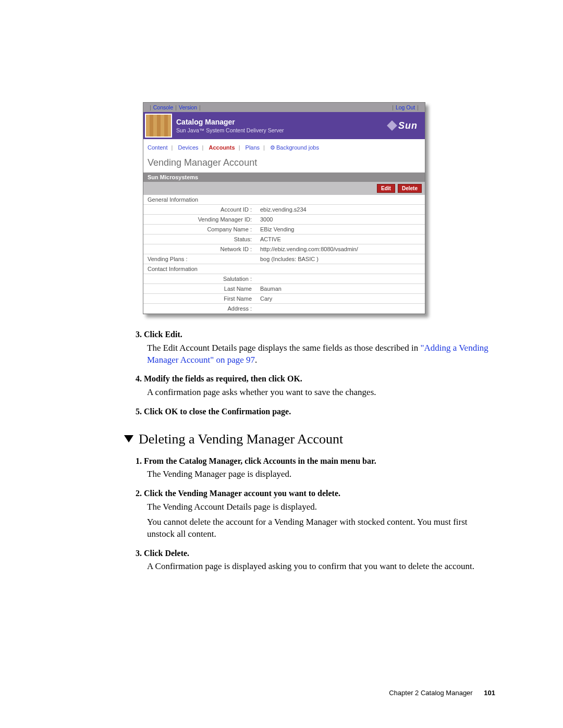 This screenshot has height=728, width=563. What do you see at coordinates (284, 107) in the screenshot?
I see `top-bar: | Console | Version | | Log Out |` at bounding box center [284, 107].